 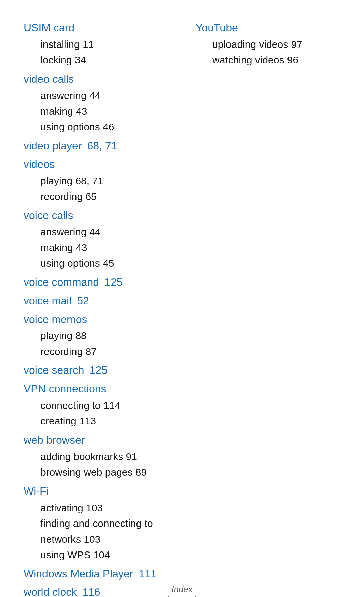 What do you see at coordinates (96, 523) in the screenshot?
I see `index-entry-wi-fi: Wi-Fiactivating 103finding and connectin…` at bounding box center [96, 523].